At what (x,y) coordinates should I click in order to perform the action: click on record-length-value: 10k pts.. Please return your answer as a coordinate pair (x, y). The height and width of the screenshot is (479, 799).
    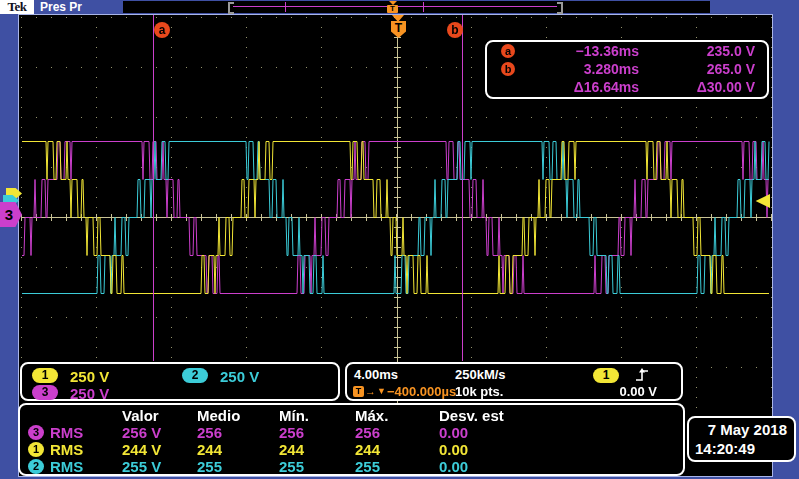
    Looking at the image, I should click on (479, 392).